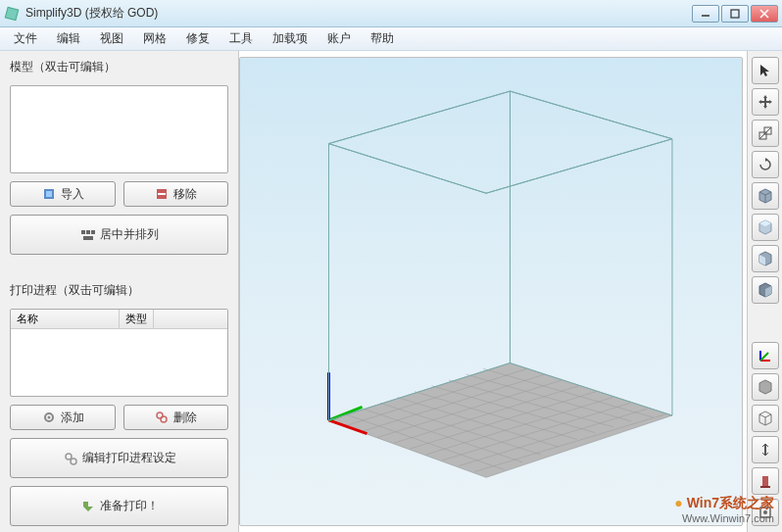  What do you see at coordinates (501, 421) in the screenshot?
I see `build-plate` at bounding box center [501, 421].